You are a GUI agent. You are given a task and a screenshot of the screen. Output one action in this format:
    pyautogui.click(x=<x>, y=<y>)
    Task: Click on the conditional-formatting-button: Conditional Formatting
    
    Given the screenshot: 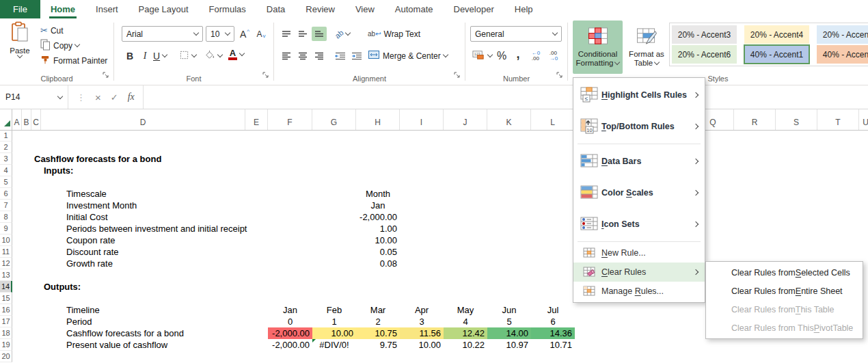 What is the action you would take?
    pyautogui.click(x=597, y=47)
    